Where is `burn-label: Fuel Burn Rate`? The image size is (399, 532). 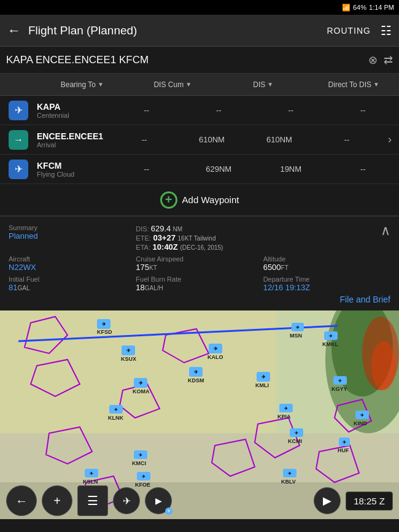 burn-label: Fuel Burn Rate is located at coordinates (199, 279).